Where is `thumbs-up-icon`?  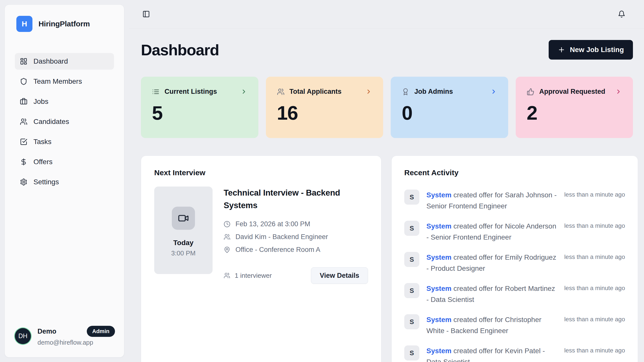 thumbs-up-icon is located at coordinates (531, 92).